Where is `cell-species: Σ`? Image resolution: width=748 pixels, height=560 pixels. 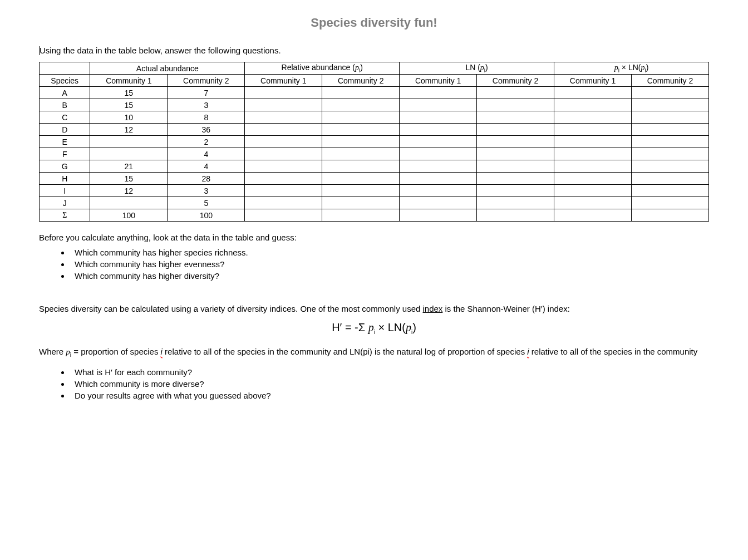
cell-species: Σ is located at coordinates (65, 215).